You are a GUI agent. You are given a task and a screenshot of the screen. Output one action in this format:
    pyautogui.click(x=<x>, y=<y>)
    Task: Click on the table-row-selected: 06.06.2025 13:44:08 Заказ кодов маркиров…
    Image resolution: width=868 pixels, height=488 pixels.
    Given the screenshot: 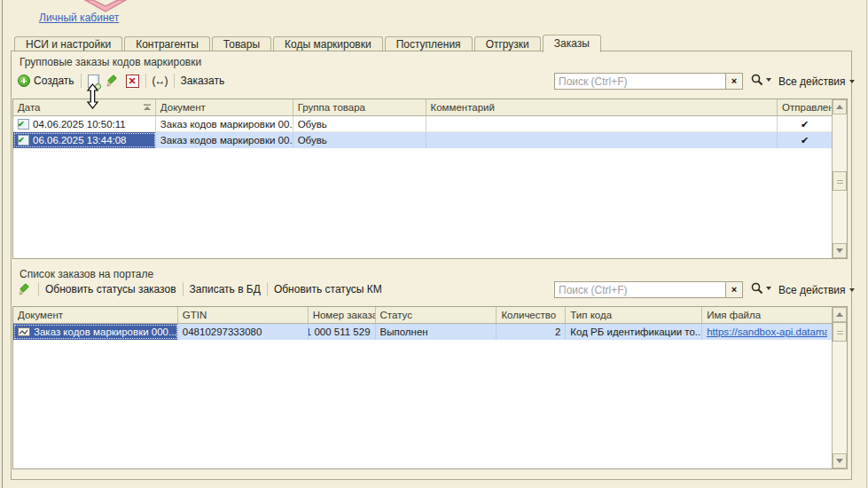 What is the action you would take?
    pyautogui.click(x=422, y=140)
    